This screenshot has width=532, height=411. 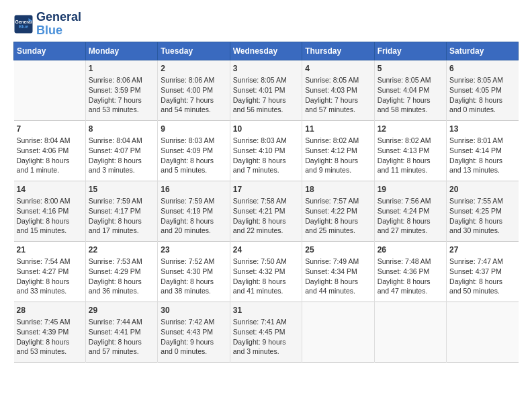 I want to click on calendar-cell: 15Sunrise: 7:59 AM Sunset: 4:17 PM Dayli…, so click(x=121, y=211).